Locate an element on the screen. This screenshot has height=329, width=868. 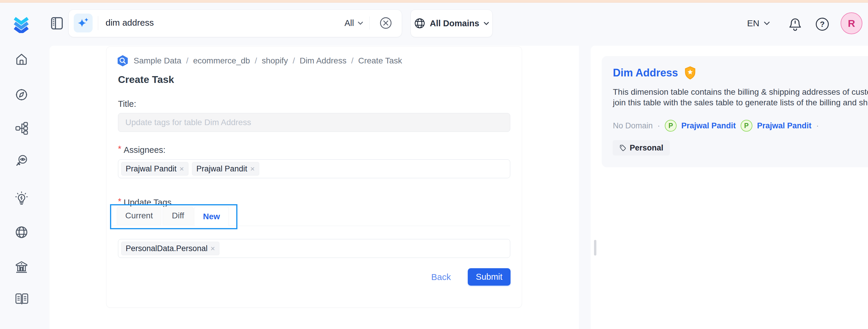
user-avatar: R is located at coordinates (851, 24).